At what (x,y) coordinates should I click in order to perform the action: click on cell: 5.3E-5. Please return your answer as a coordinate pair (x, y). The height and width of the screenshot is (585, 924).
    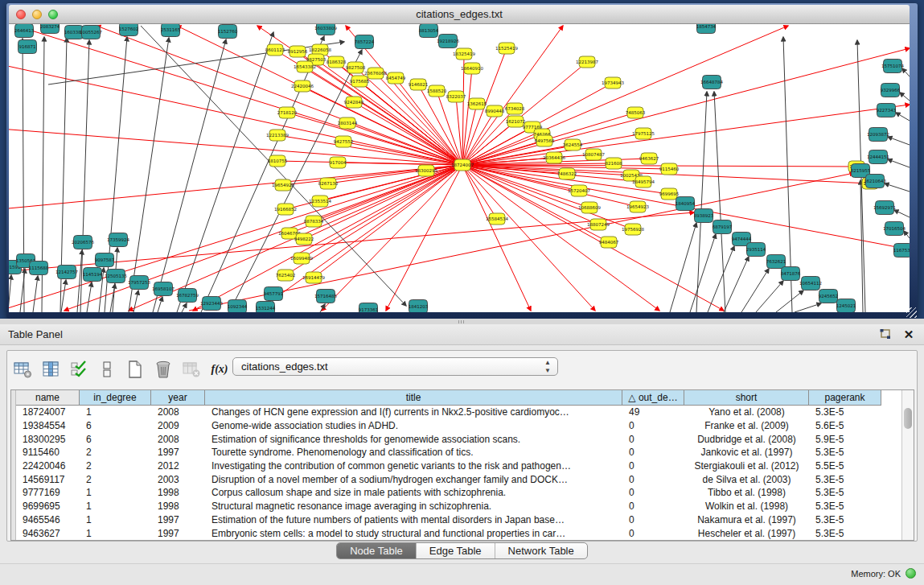
    Looking at the image, I should click on (845, 480).